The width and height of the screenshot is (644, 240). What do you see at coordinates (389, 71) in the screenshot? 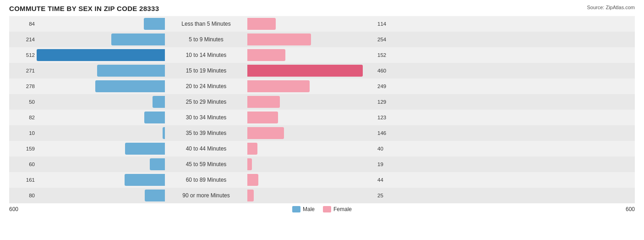
I see `female-value: 460` at bounding box center [389, 71].